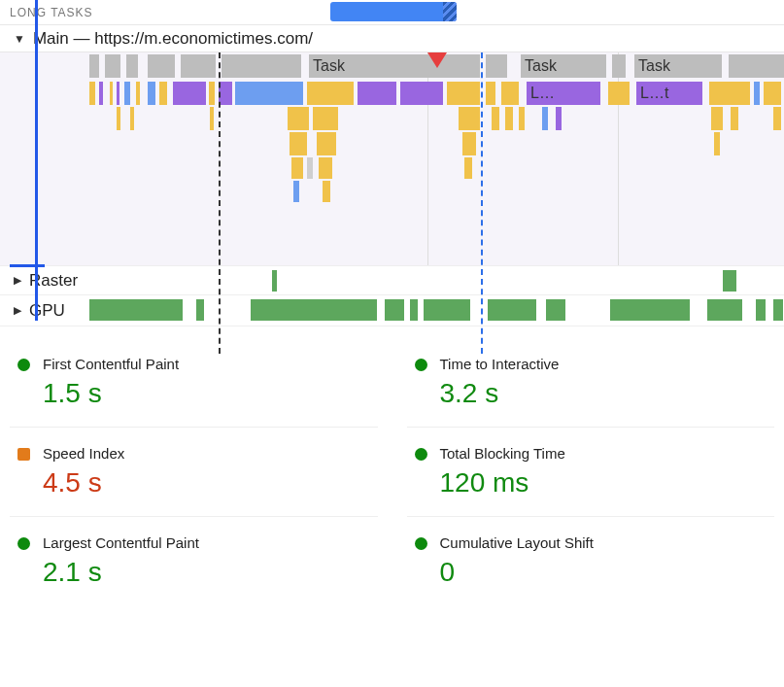  I want to click on metric-speed-index: Speed Index 4.5 s, so click(194, 471).